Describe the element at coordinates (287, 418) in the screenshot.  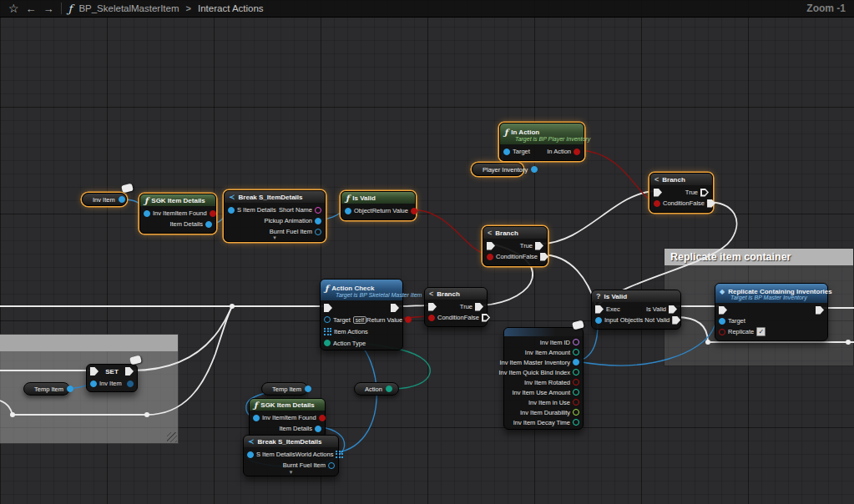
I see `node-sgk-item-details-bottom: ƒ SGK Item Details Inv Item Item Found I…` at that location.